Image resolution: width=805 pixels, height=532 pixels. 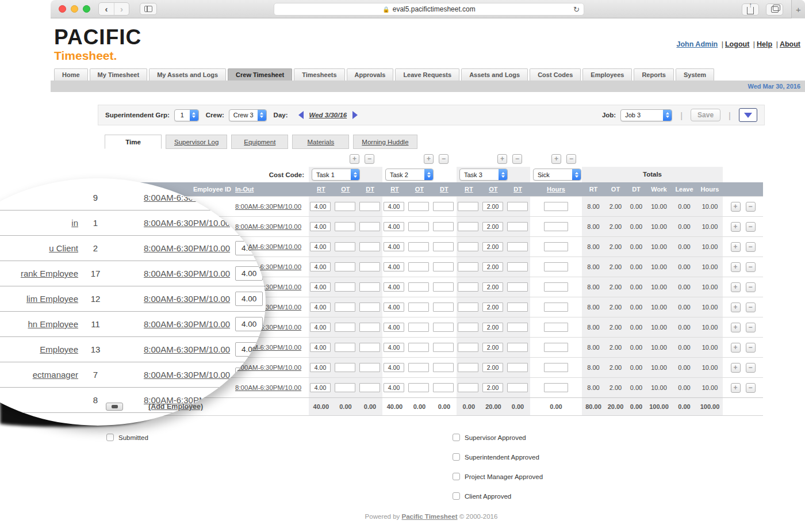 What do you see at coordinates (750, 9) in the screenshot?
I see `share-button` at bounding box center [750, 9].